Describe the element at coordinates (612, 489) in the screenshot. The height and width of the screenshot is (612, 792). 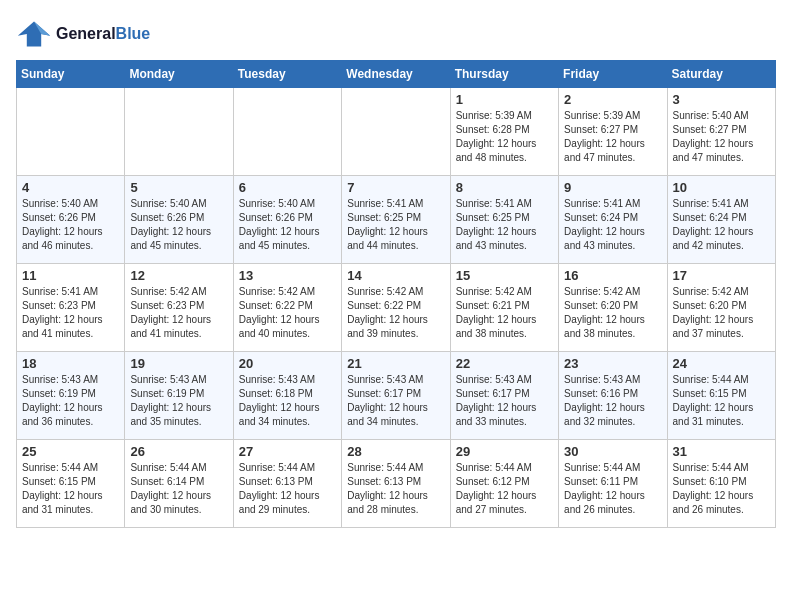
I see `day-info: Sunrise: 5:44 AMSunset: 6:11 PMDaylight:…` at that location.